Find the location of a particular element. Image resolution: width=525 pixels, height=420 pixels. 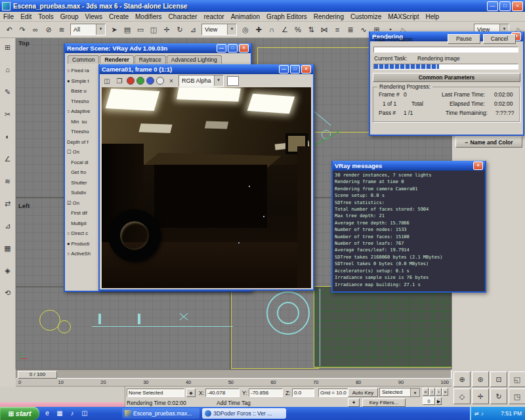

menu-item: File is located at coordinates (9, 17).